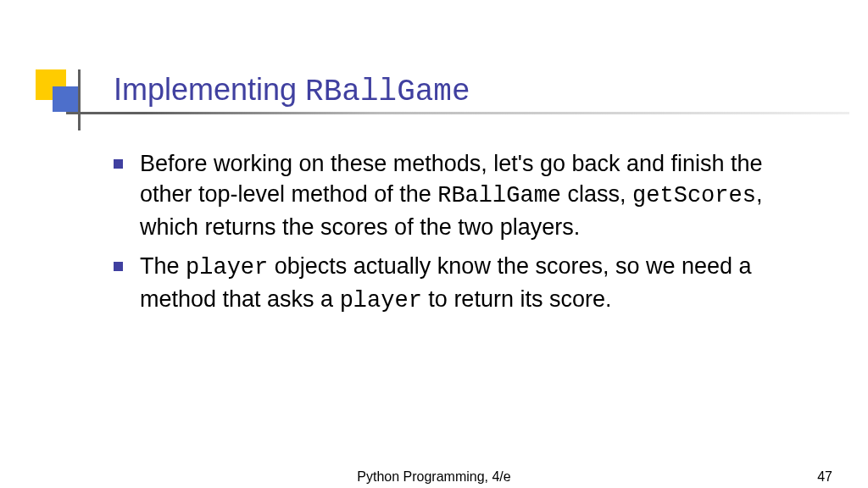 Image resolution: width=868 pixels, height=488 pixels. Describe the element at coordinates (825, 477) in the screenshot. I see `footer-page-number: 47` at that location.